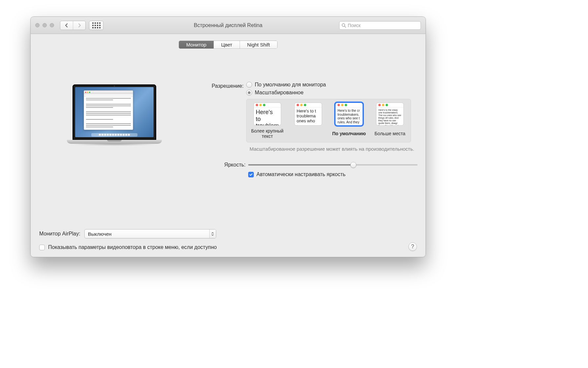 This screenshot has height=368, width=588. I want to click on nav-back-forward, so click(73, 25).